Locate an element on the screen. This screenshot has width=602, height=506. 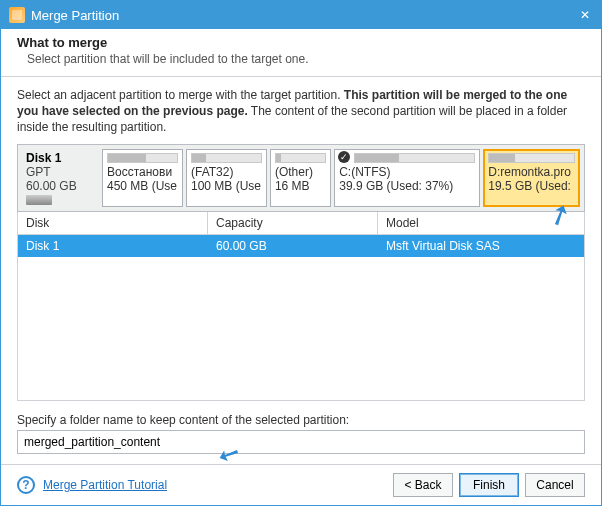
window-title: Merge Partition is located at coordinates (304, 16).